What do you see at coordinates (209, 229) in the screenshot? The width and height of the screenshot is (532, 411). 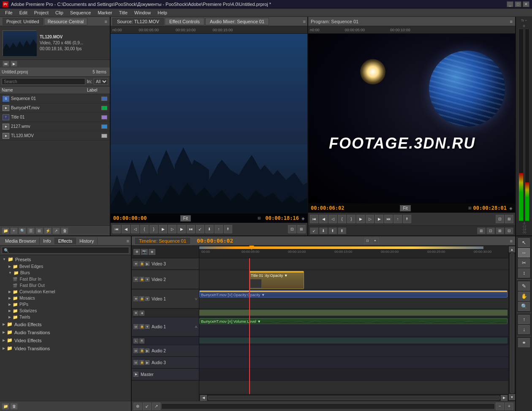 I see `src-overwrite-button: ⬇` at bounding box center [209, 229].